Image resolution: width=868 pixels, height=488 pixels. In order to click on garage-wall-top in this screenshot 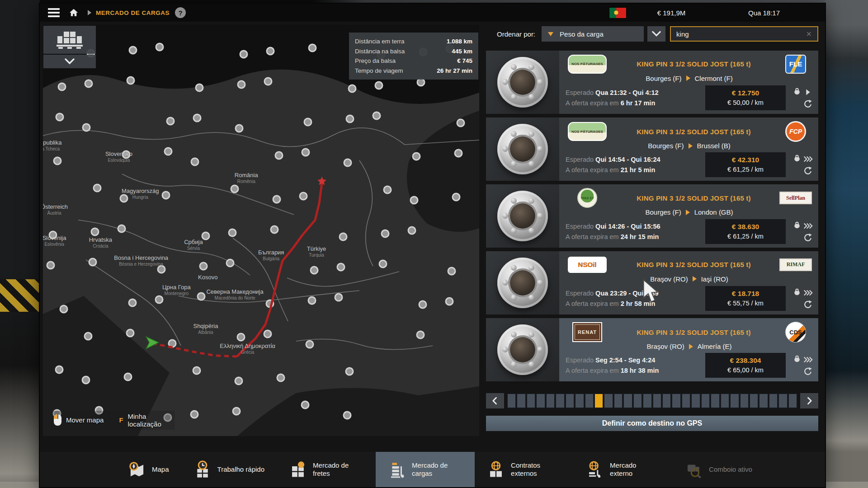, I will do `click(434, 2)`.